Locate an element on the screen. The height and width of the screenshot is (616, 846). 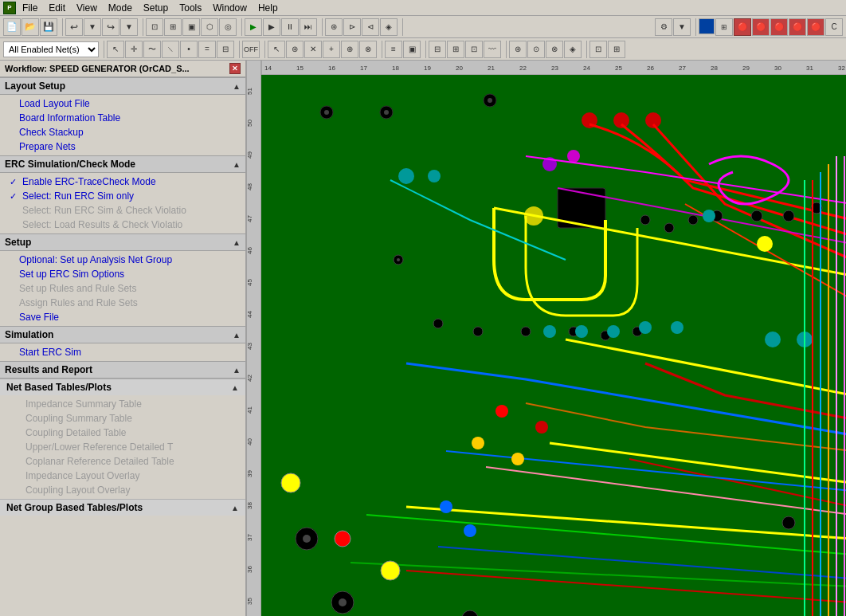
save-file-link: Save File is located at coordinates (123, 317).